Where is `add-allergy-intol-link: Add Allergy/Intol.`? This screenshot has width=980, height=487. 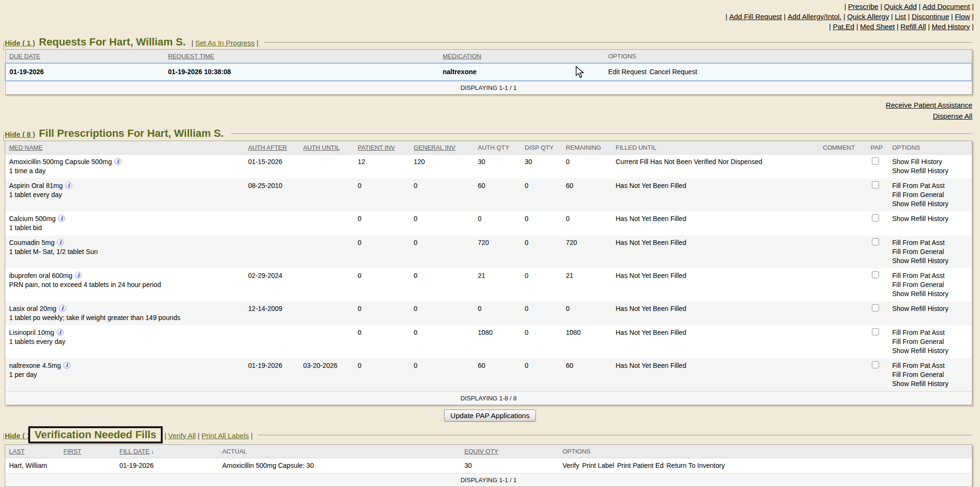
add-allergy-intol-link: Add Allergy/Intol. is located at coordinates (814, 16).